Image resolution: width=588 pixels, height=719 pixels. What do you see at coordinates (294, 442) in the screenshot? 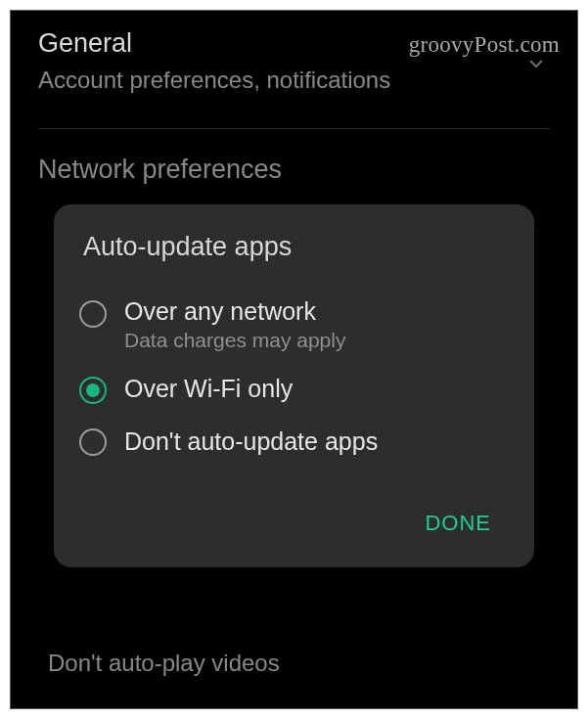
I see `option-dont-auto-update: Don't auto-update apps` at bounding box center [294, 442].